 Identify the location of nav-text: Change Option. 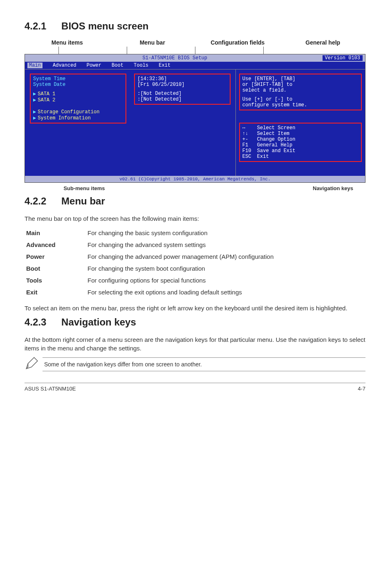
(276, 139).